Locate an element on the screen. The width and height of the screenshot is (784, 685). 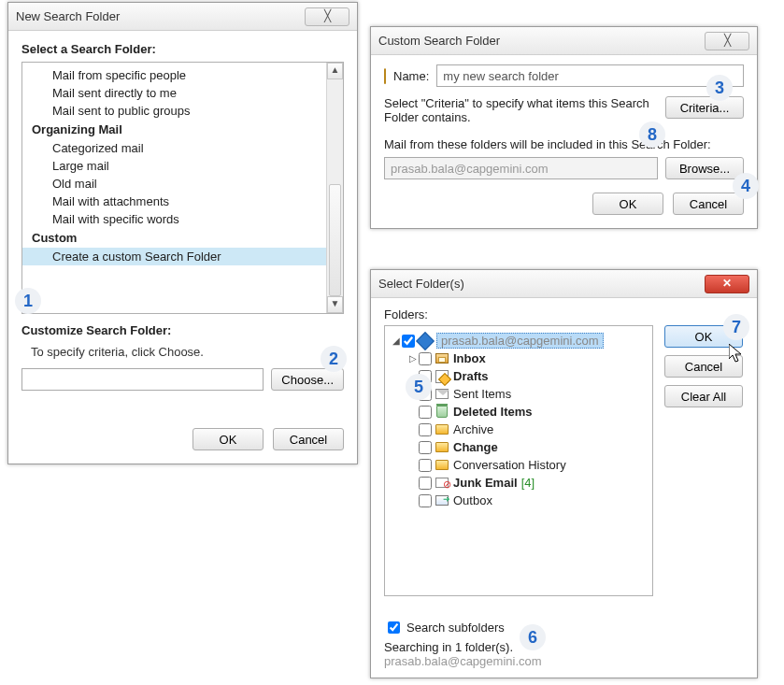
junk-icon is located at coordinates (442, 483).